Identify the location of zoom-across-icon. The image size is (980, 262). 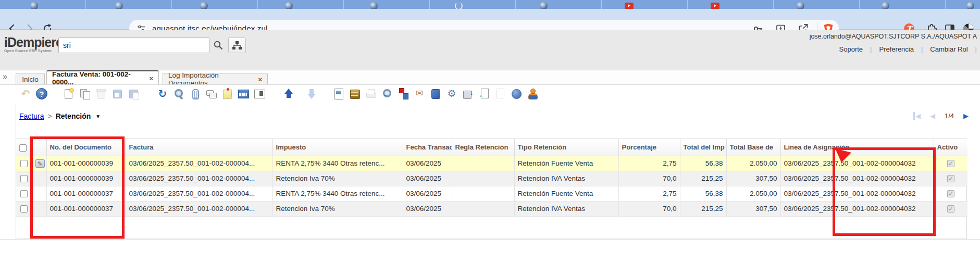
(387, 94).